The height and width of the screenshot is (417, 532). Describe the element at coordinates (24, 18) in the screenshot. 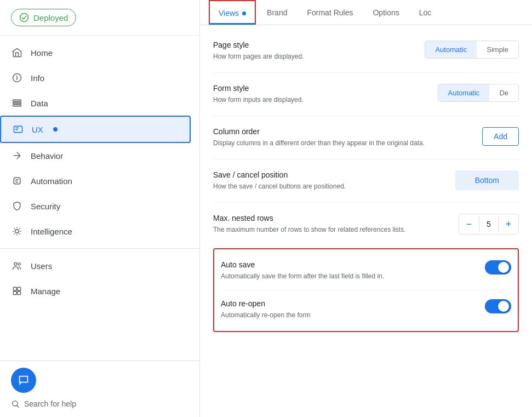

I see `check-circle-icon` at that location.